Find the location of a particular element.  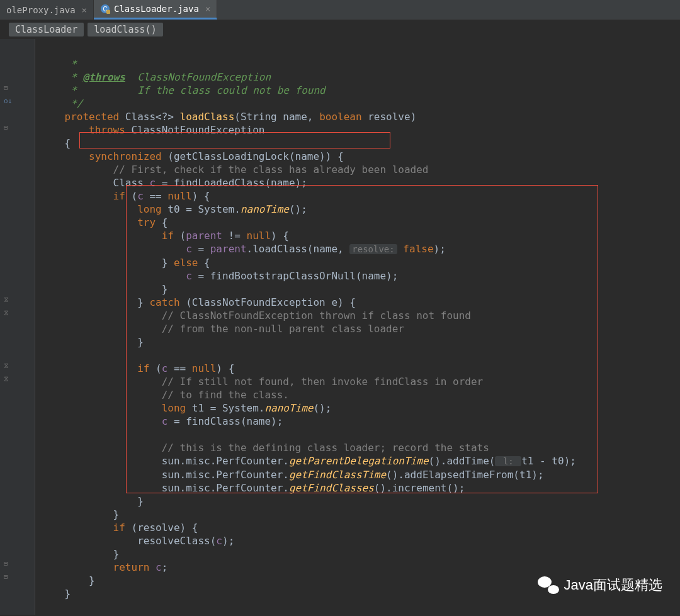

code-line: */ is located at coordinates (74, 103).